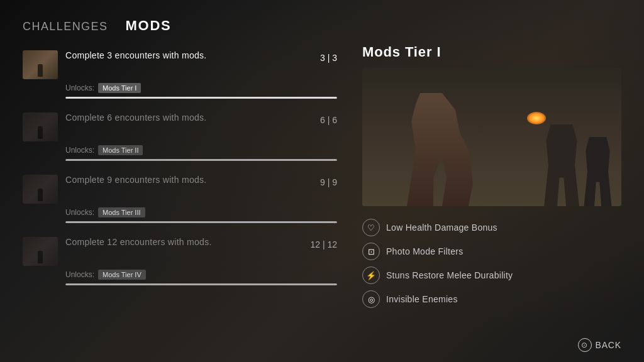 The image size is (644, 362). Describe the element at coordinates (371, 275) in the screenshot. I see `mod-icon-2: ⚡` at that location.